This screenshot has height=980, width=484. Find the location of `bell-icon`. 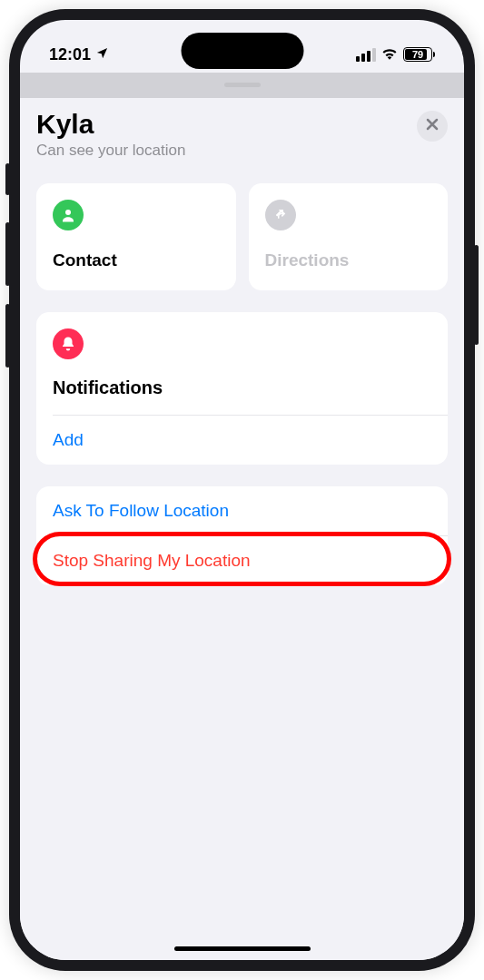

bell-icon is located at coordinates (68, 344).